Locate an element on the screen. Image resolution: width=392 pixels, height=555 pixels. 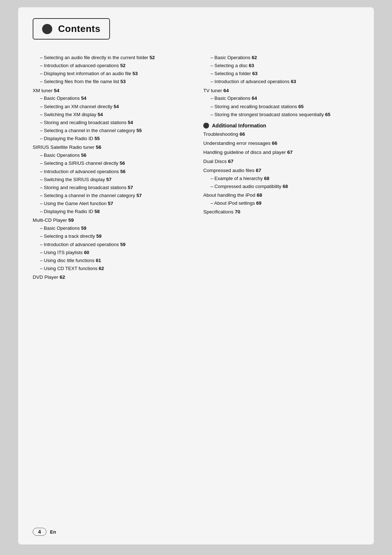
item-text: – Selecting a folder is located at coordinates (232, 73).